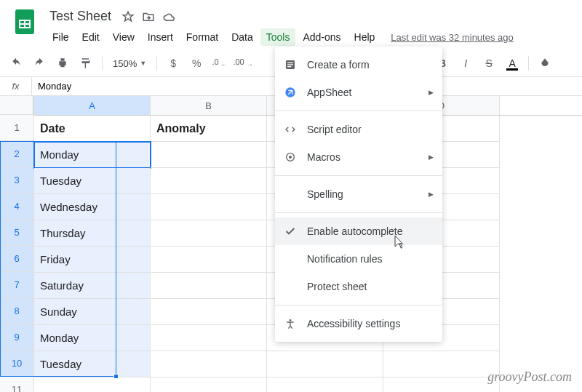  I want to click on macros-icon, so click(290, 157).